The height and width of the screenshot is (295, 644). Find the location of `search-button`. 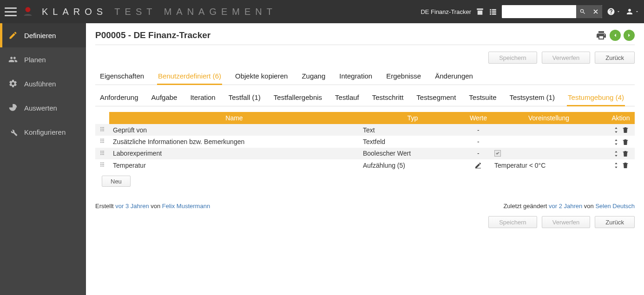

search-button is located at coordinates (583, 12).